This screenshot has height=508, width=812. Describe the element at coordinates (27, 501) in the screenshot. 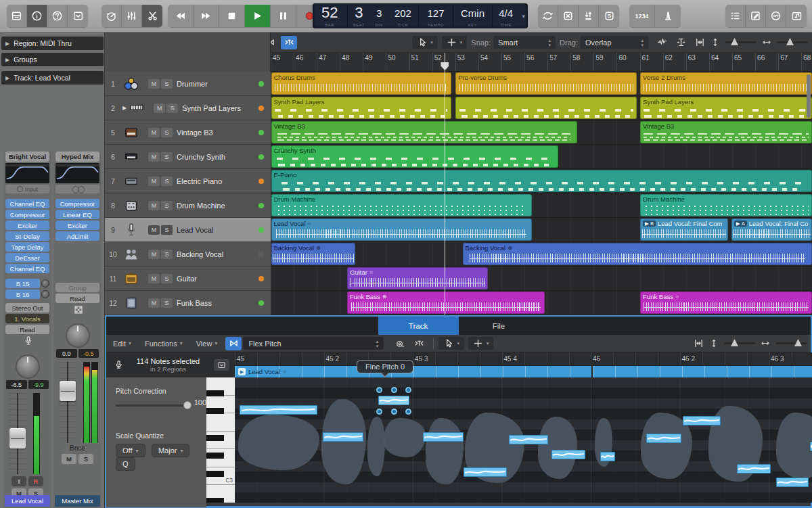

I see `channel-name-plate: Lead Vocal` at that location.